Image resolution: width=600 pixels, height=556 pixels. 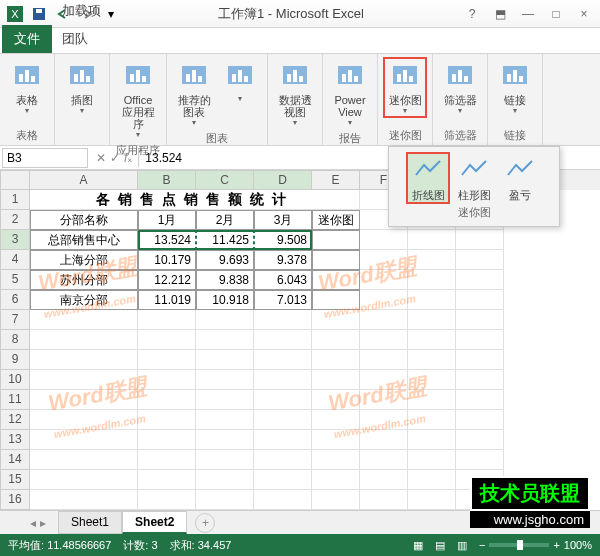 I want to click on cell-D6: 7.013, so click(x=283, y=300).